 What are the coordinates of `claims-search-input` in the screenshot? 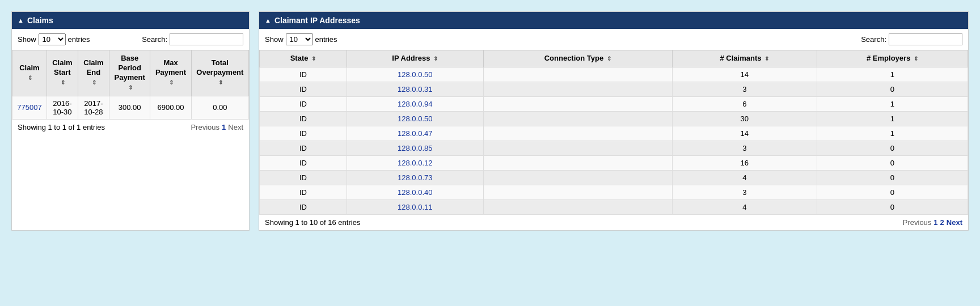 It's located at (206, 40).